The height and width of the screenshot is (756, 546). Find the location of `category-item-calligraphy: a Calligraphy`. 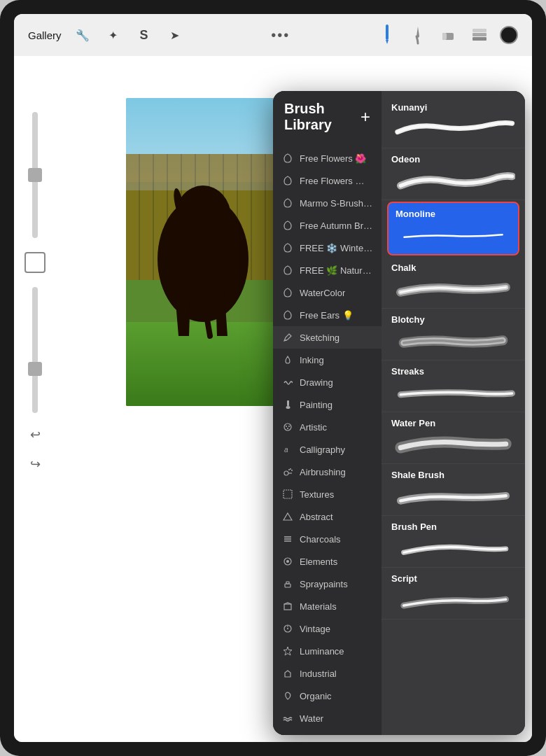

category-item-calligraphy: a Calligraphy is located at coordinates (328, 449).